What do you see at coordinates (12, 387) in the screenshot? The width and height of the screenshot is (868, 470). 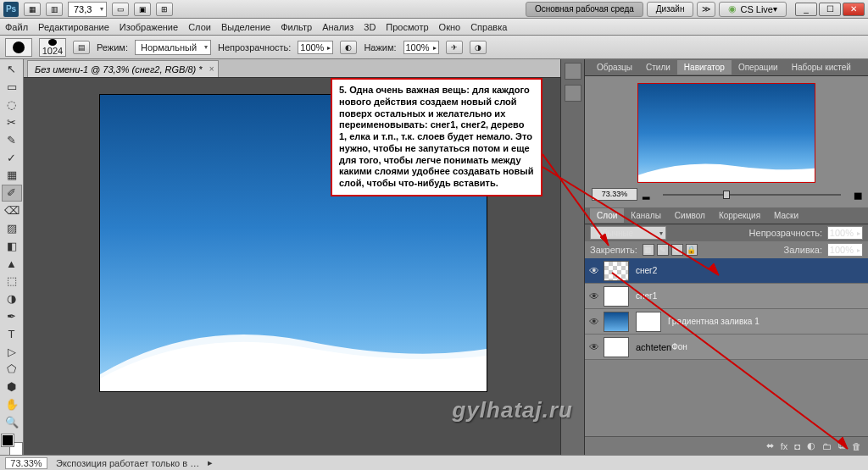 I see `3d-tool: ⬢` at bounding box center [12, 387].